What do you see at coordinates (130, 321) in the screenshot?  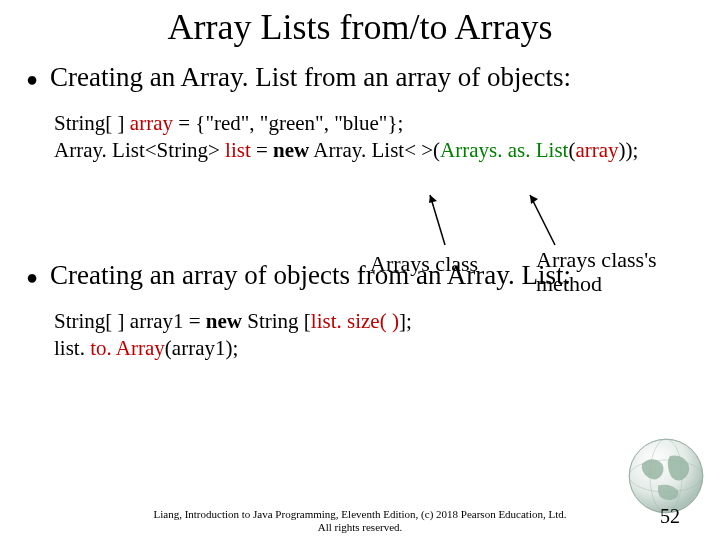 I see `code-text: String[ ] array1 =` at bounding box center [130, 321].